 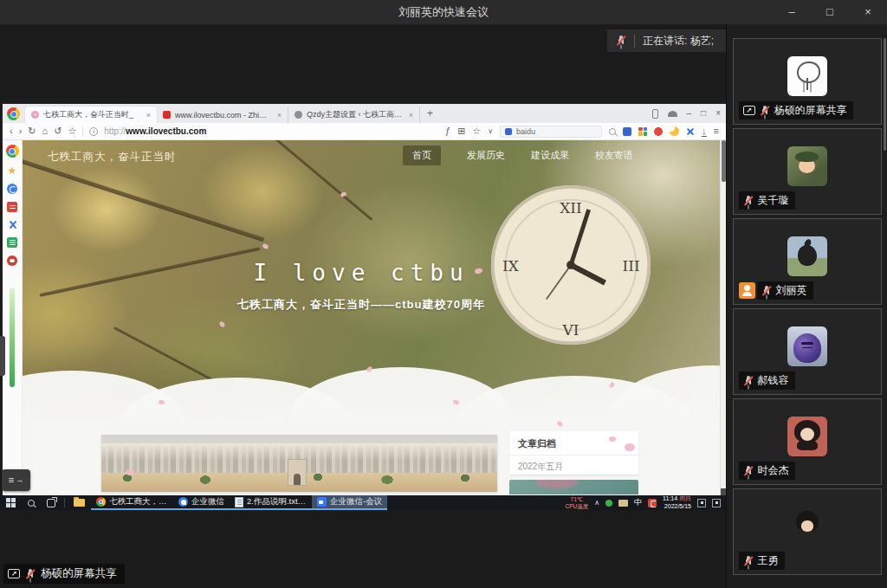 What do you see at coordinates (577, 499) in the screenshot?
I see `cpu-temp-value: 71℃` at bounding box center [577, 499].